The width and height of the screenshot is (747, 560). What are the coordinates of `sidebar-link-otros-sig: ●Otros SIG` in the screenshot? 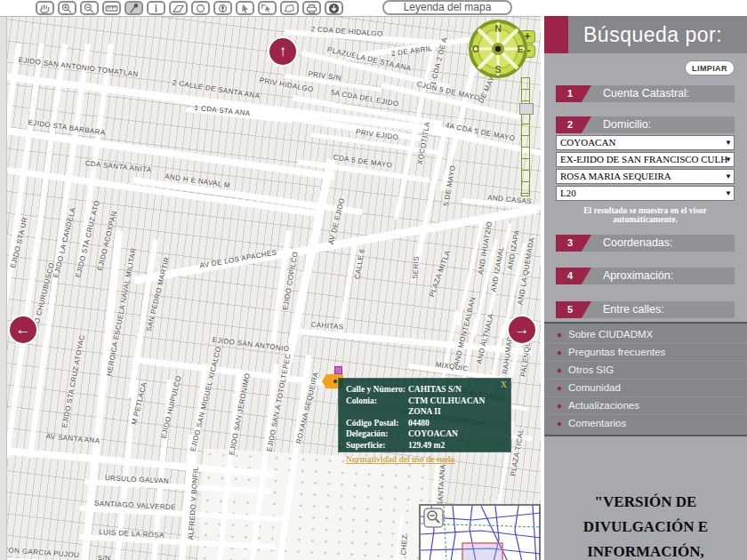 It's located at (646, 371).